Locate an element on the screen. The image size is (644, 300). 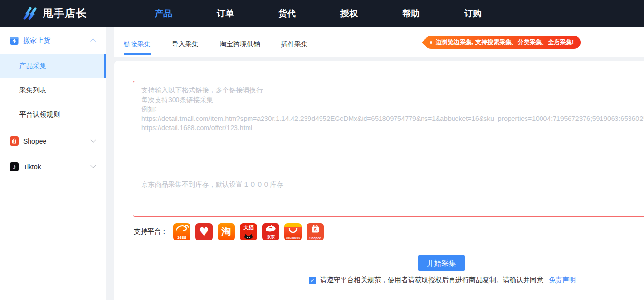
agreement-row: ✓ 请遵守平台相关规范，使用者请获取授权后再进行商品复制。请确认并同意 免责声明 is located at coordinates (442, 280).